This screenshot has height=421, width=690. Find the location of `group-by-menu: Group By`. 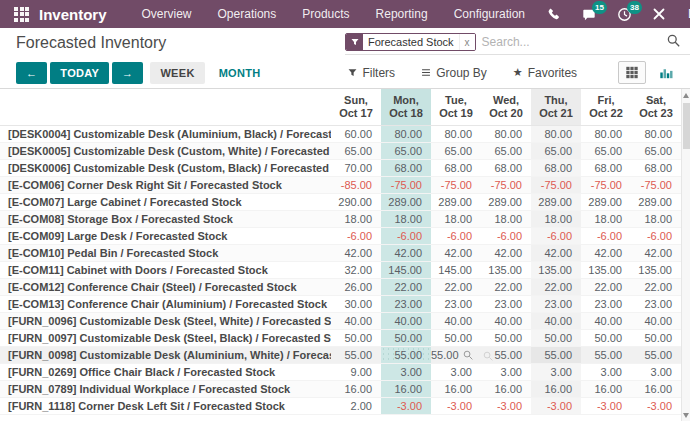

group-by-menu: Group By is located at coordinates (454, 73).